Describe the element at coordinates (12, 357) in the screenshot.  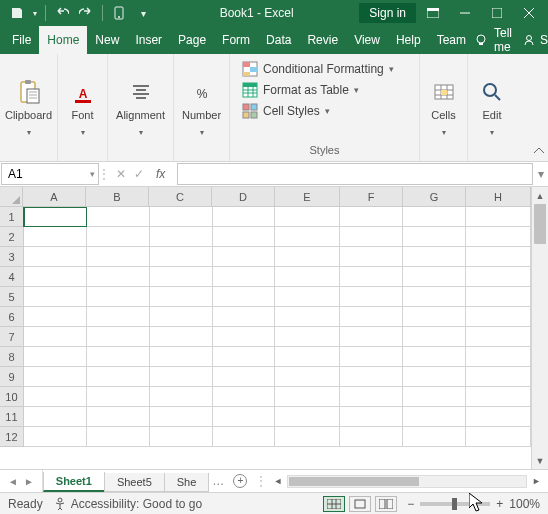
I see `row-header: 8` at that location.